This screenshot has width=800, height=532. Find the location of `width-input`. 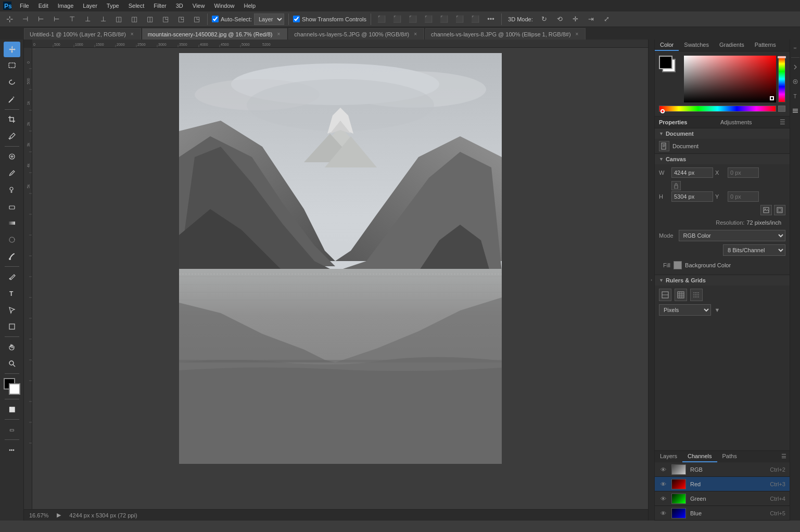

width-input is located at coordinates (692, 173).